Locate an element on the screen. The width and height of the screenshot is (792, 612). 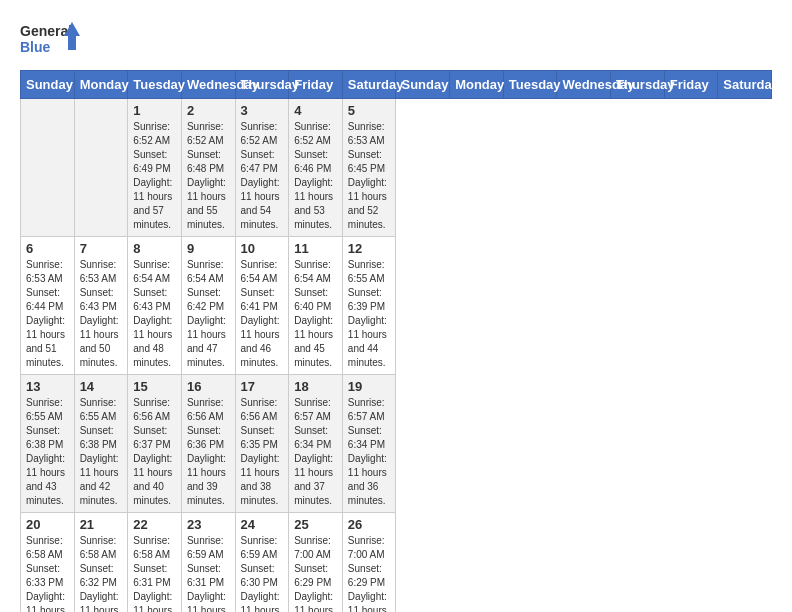
sunset-text: Sunset: 6:44 PM is located at coordinates (48, 300).